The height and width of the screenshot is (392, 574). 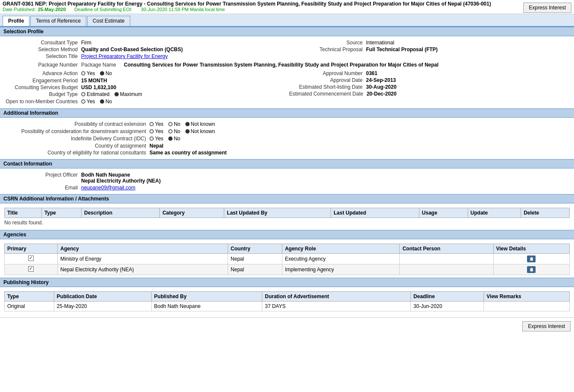 What do you see at coordinates (255, 249) in the screenshot?
I see `agencies-col-country: Country` at bounding box center [255, 249].